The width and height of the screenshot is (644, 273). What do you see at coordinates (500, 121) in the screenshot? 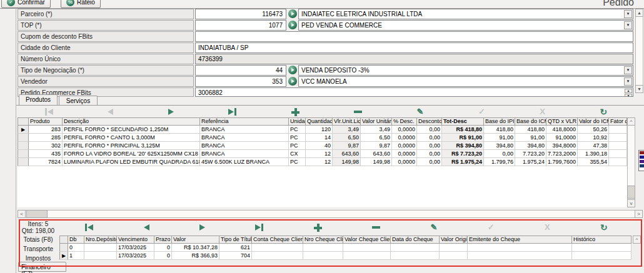
I see `column-header: Base do IPI` at bounding box center [500, 121].